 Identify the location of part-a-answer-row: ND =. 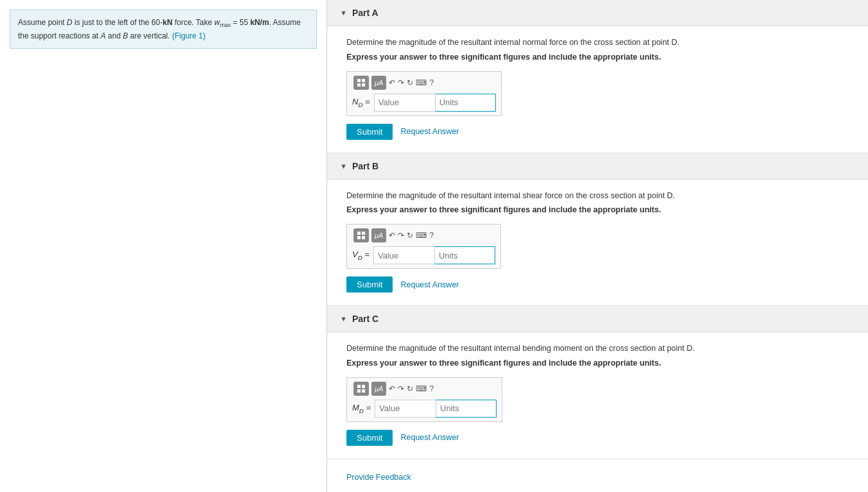
(424, 103).